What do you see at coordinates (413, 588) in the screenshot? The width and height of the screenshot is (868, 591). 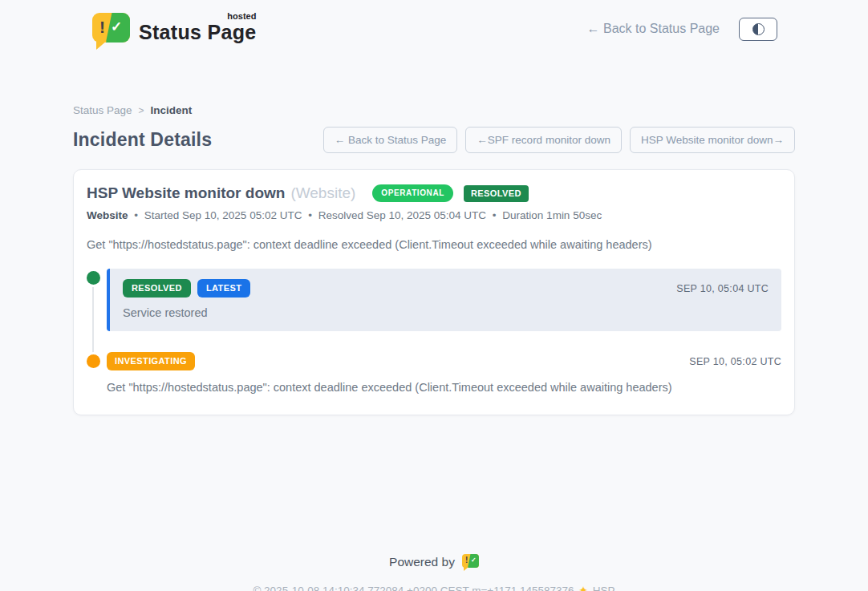 I see `copyright-text: © 2025-10-08 14:10:34.772084 +0200 CEST …` at bounding box center [413, 588].